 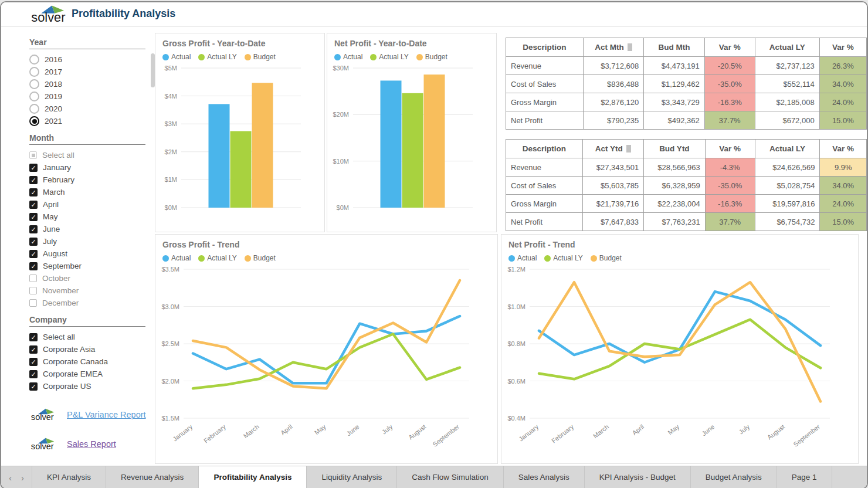 What do you see at coordinates (91, 121) in the screenshot?
I see `year-option-2021: 2021` at bounding box center [91, 121].